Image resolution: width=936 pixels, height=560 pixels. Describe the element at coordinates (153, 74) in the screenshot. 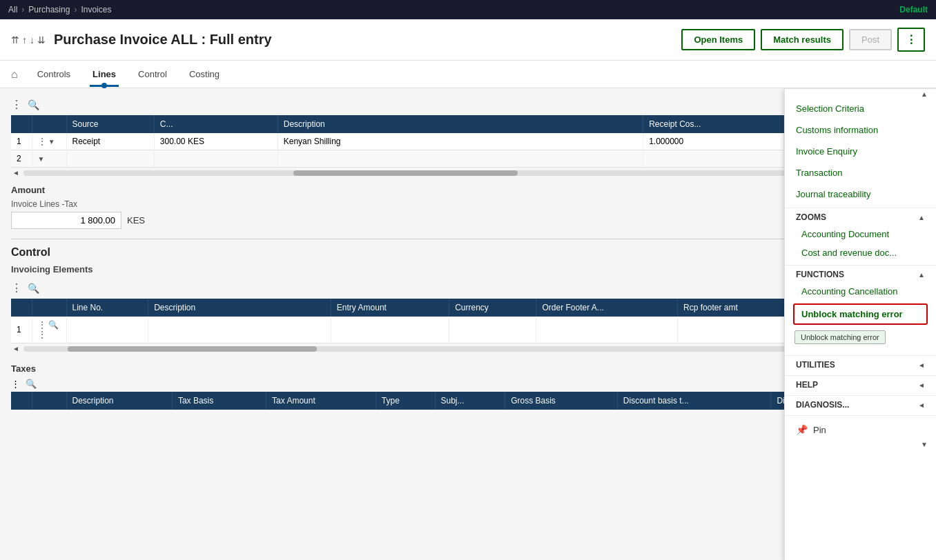

I see `tab-control: Control` at that location.